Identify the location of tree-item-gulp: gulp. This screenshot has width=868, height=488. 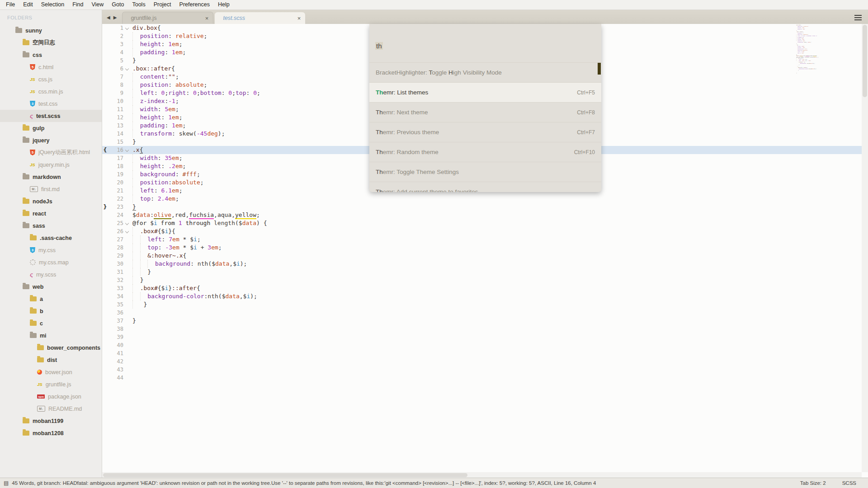
(51, 128).